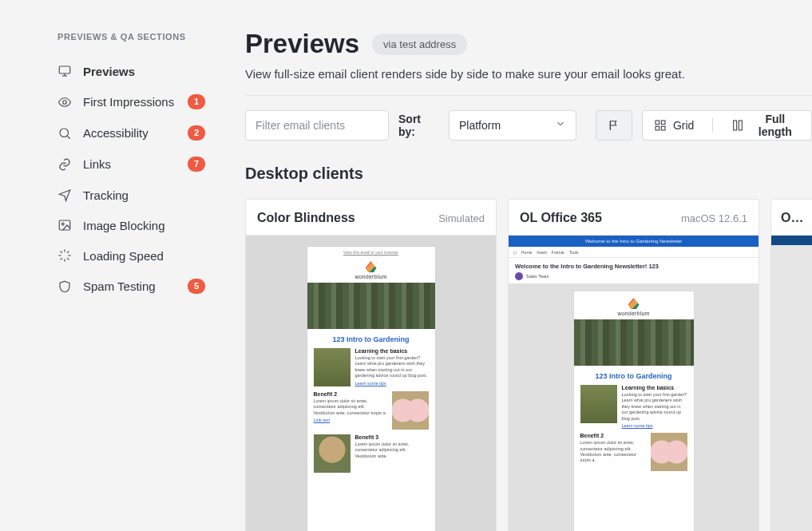 Image resolution: width=812 pixels, height=531 pixels. I want to click on sidebar-item-label: Accessibility, so click(129, 133).